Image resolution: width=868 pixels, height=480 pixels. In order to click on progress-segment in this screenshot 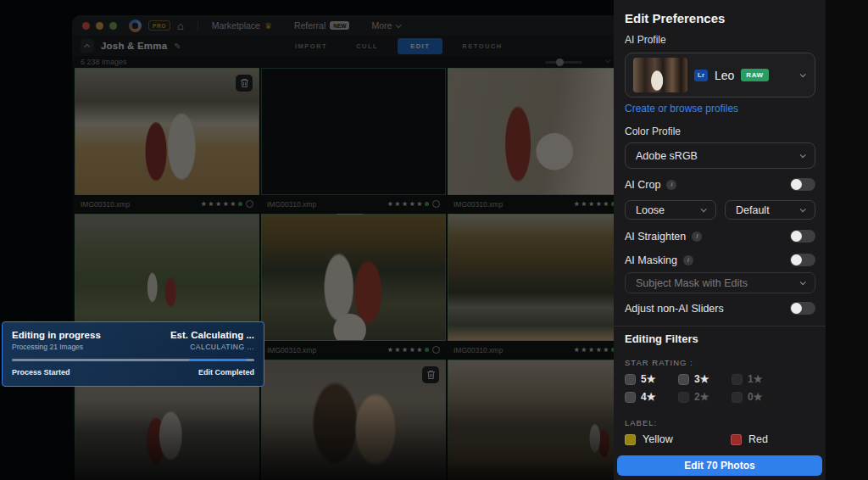, I will do `click(219, 360)`.